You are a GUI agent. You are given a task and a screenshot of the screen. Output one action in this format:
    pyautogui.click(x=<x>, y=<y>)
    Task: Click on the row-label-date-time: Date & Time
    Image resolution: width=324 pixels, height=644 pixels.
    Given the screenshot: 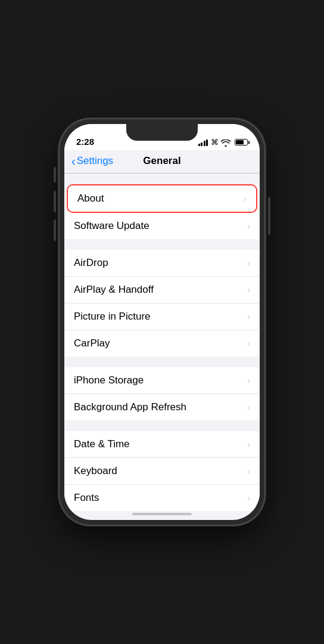 What is the action you would take?
    pyautogui.click(x=102, y=444)
    